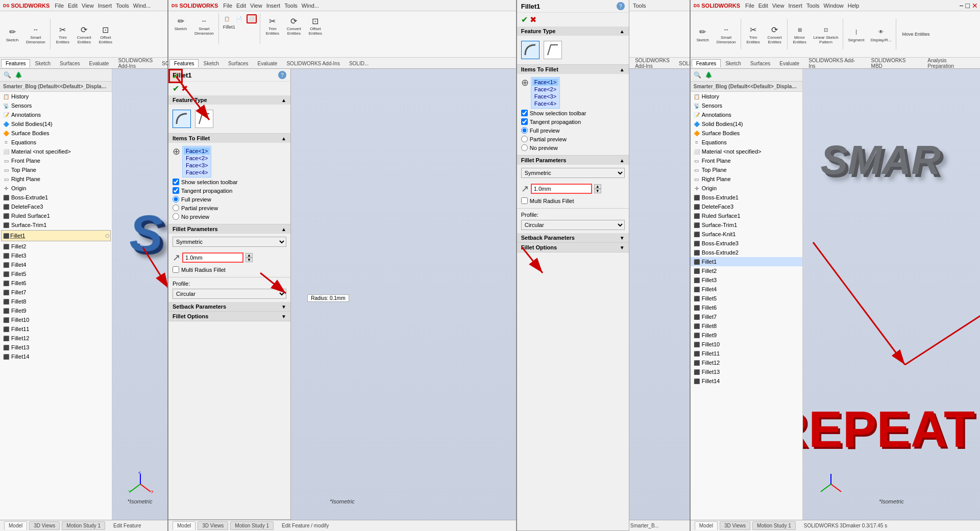  I want to click on tree-fillet12-1: ⬛Fillet12, so click(56, 338).